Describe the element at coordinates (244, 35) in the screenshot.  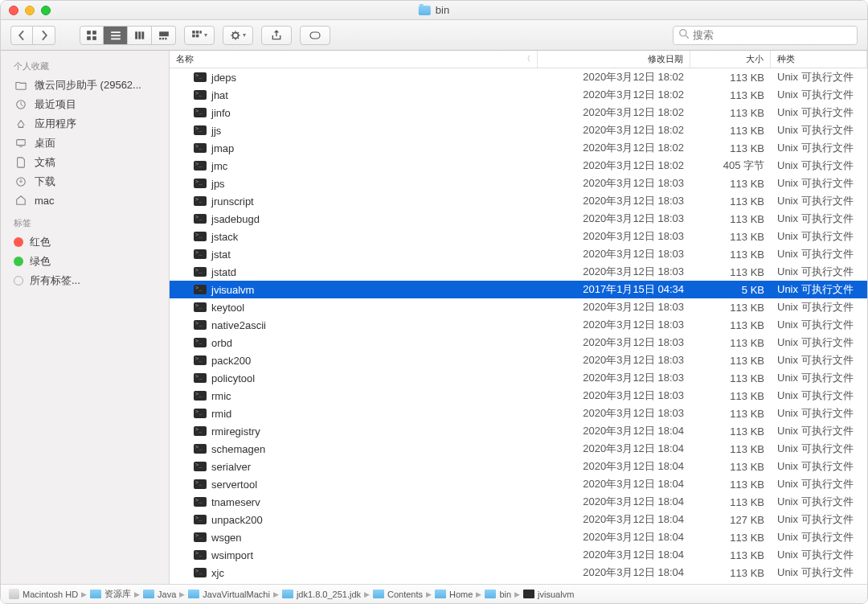
I see `chevron-down-icon: ▾` at that location.